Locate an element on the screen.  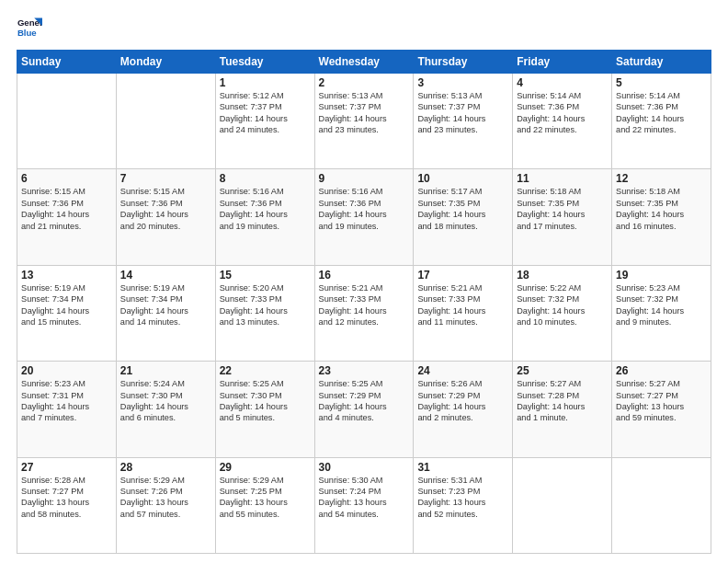
cell-info: Sunrise: 5:20 AM Sunset: 7:33 PM Dayligh… is located at coordinates (265, 305).